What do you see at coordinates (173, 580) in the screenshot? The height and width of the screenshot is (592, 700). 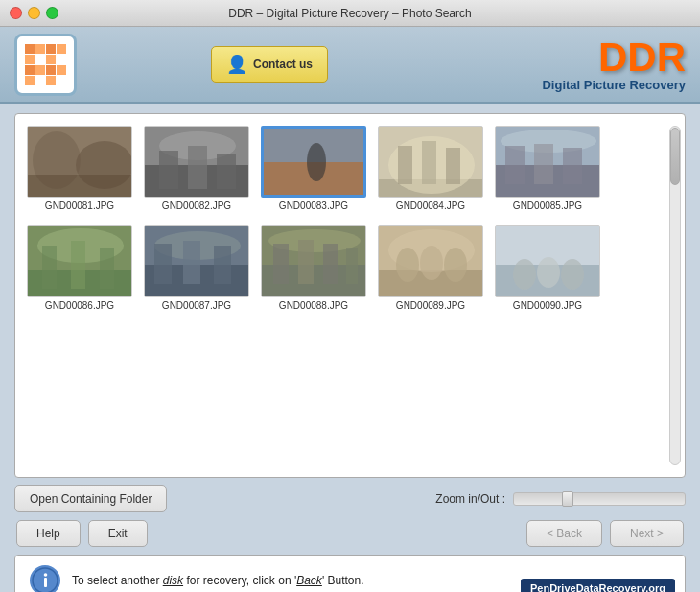 I see `info-emphasis: disk` at bounding box center [173, 580].